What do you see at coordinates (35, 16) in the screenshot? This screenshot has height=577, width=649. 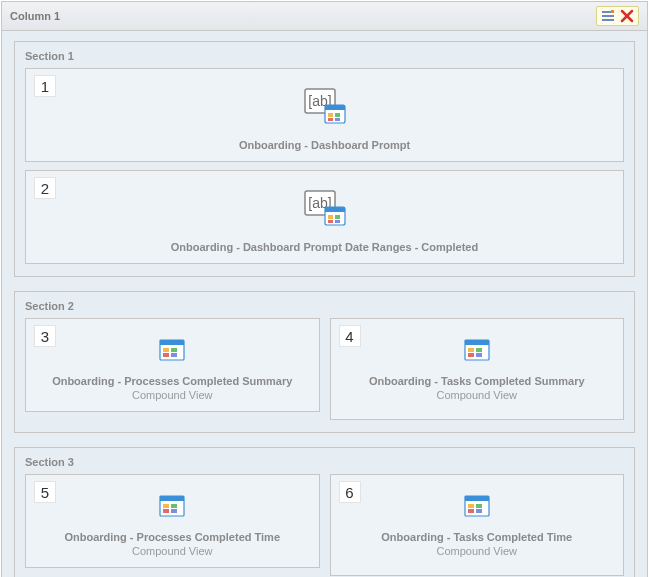 I see `column-title: Column 1` at bounding box center [35, 16].